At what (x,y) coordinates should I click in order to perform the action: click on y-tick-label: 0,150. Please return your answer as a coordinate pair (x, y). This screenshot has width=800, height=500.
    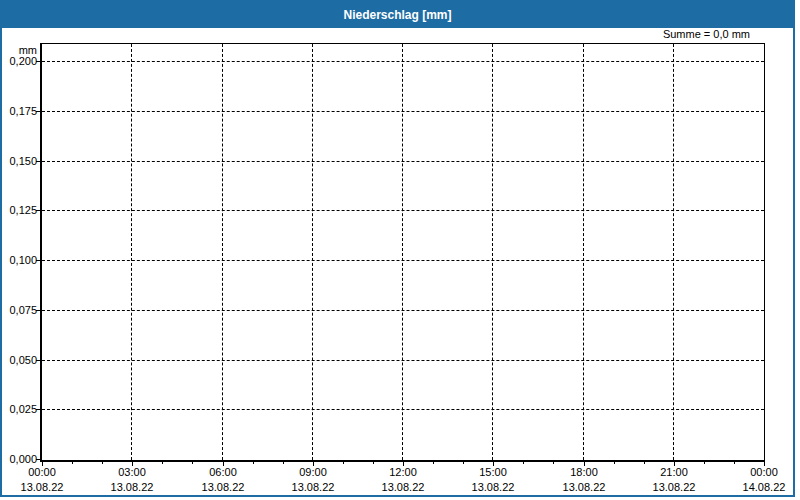
    Looking at the image, I should click on (20, 161).